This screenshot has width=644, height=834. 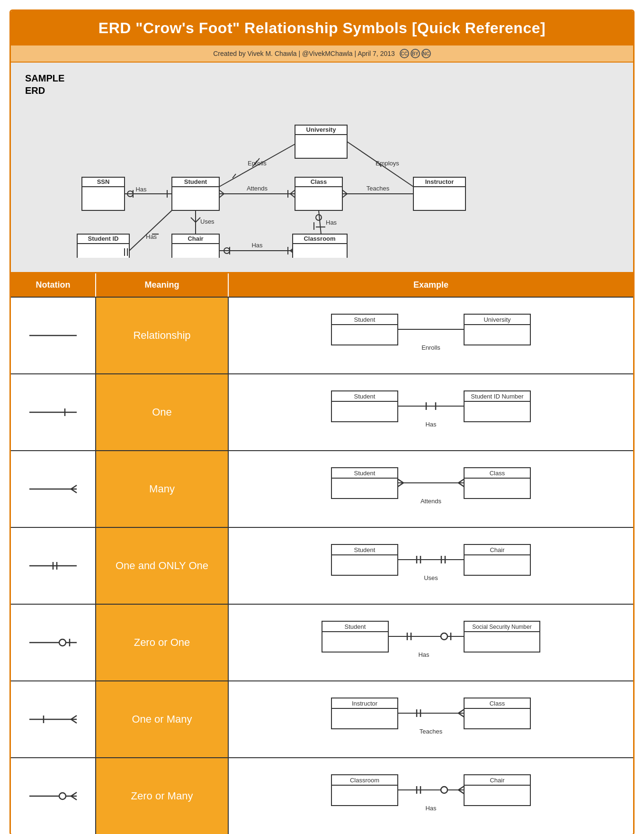 I want to click on meaning-zero-one: Zero or One, so click(x=162, y=643).